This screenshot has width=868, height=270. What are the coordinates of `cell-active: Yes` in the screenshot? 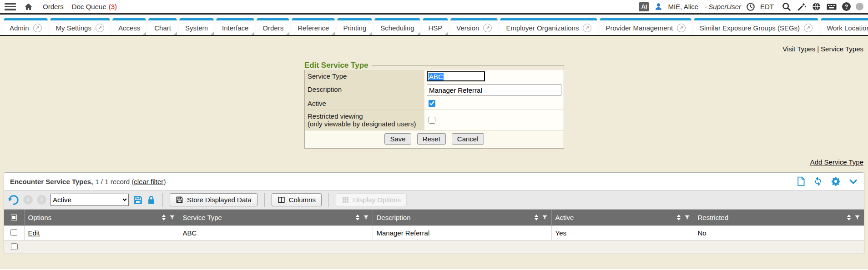 It's located at (622, 233).